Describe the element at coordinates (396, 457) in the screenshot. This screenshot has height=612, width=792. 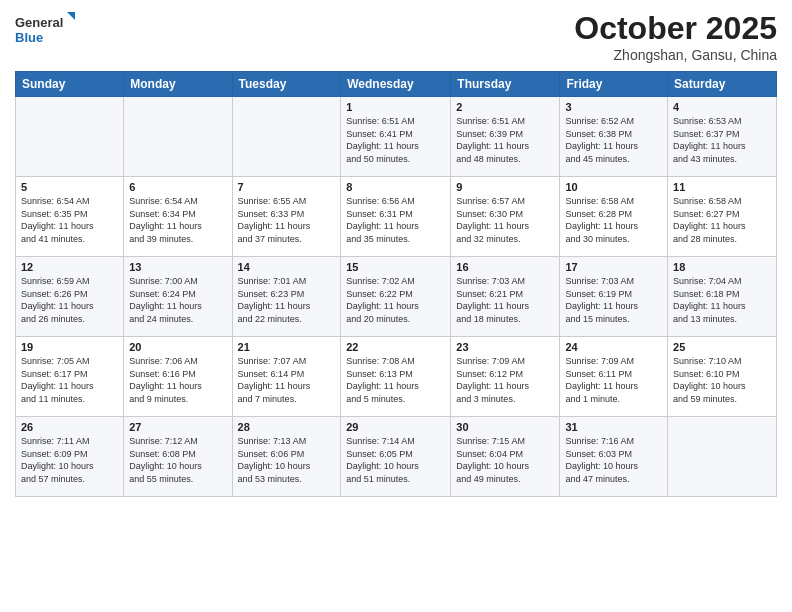
I see `calendar-cell: 29Sunrise: 7:14 AM Sunset: 6:05 PM Dayli…` at that location.